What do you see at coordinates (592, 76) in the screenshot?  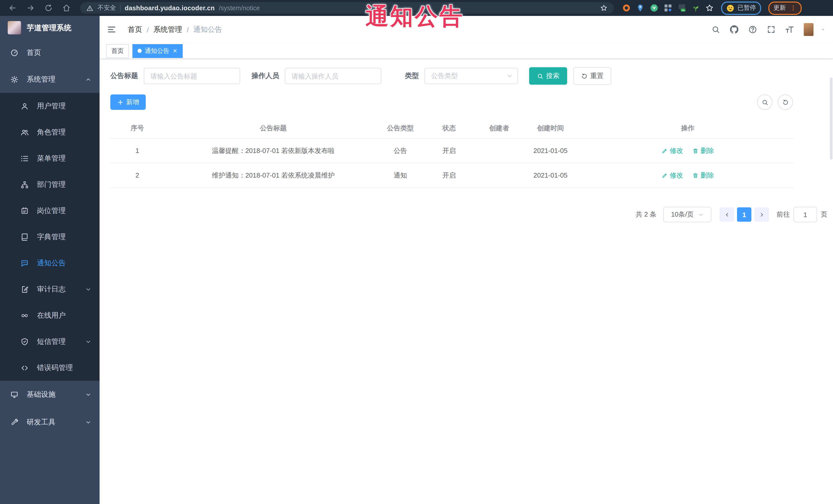 I see `reset-button: 重置` at bounding box center [592, 76].